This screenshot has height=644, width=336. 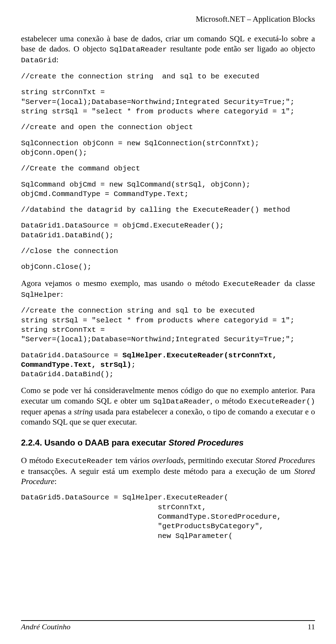 What do you see at coordinates (252, 284) in the screenshot?
I see `inline-code-executereader: ExecuteReader` at bounding box center [252, 284].